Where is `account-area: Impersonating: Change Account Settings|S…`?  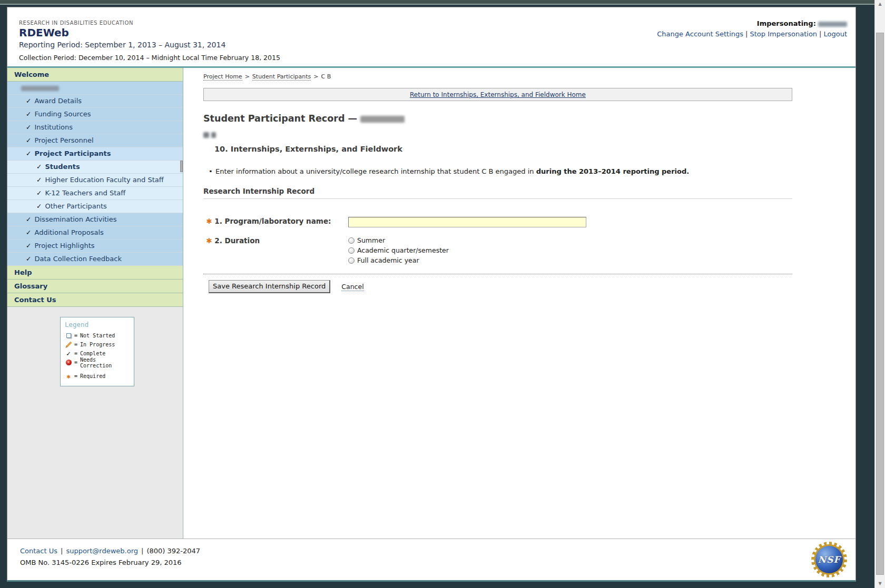 account-area: Impersonating: Change Account Settings|S… is located at coordinates (752, 29).